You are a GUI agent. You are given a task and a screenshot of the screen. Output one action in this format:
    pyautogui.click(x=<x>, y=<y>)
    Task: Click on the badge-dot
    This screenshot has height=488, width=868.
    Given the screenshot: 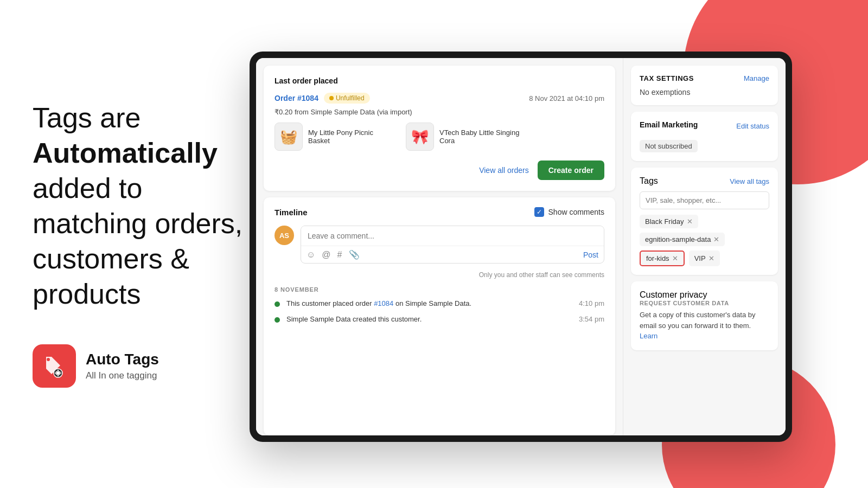 What is the action you would take?
    pyautogui.click(x=331, y=98)
    